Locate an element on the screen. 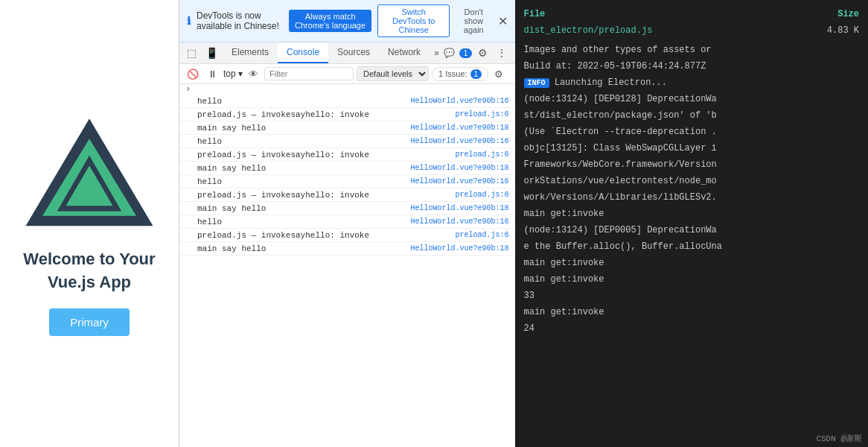  level-select: Default levels is located at coordinates (393, 74).